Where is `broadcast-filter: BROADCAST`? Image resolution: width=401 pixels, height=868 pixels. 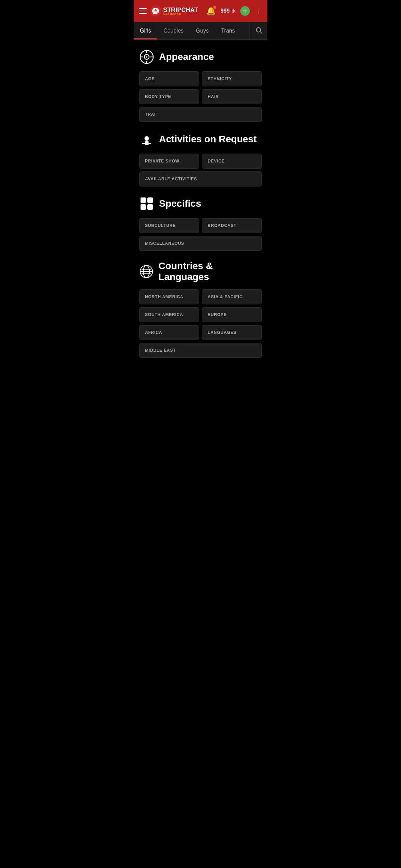
broadcast-filter: BROADCAST is located at coordinates (232, 226).